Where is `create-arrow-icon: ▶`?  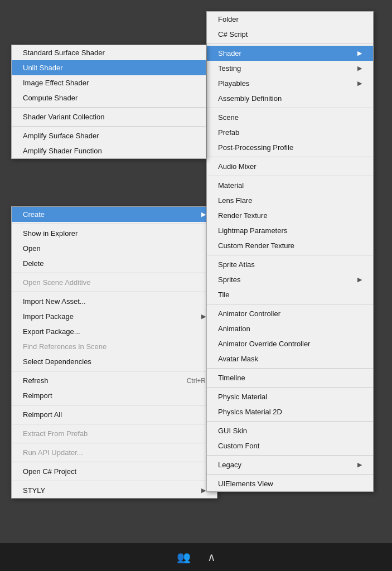
create-arrow-icon: ▶ is located at coordinates (204, 214).